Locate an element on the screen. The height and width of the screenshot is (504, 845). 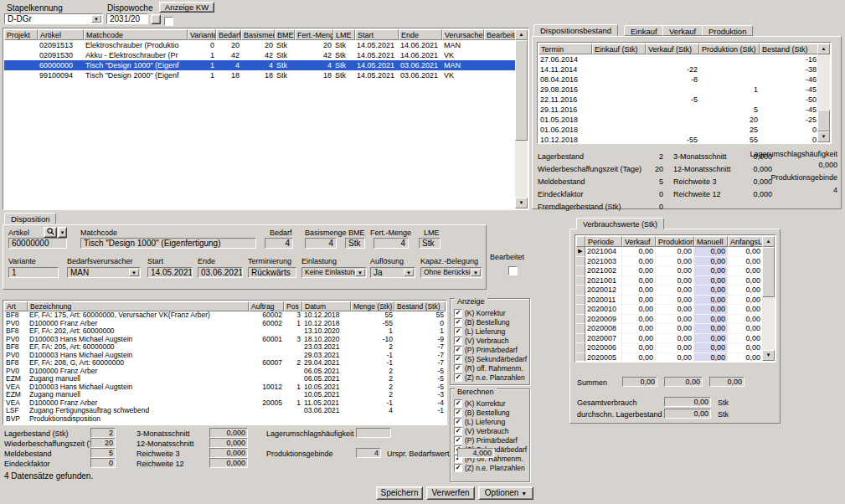
column-header: AnfangsLB is located at coordinates (745, 241).